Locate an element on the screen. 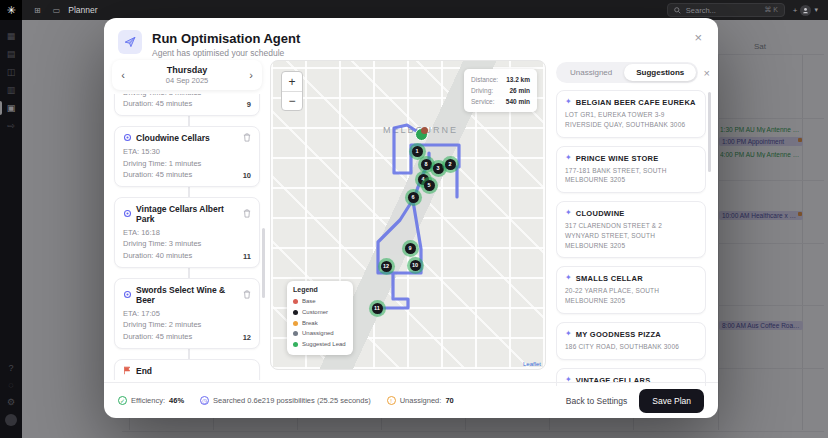 This screenshot has width=828, height=438. stop-driving-time: Driving Time: 1 minutes is located at coordinates (187, 164).